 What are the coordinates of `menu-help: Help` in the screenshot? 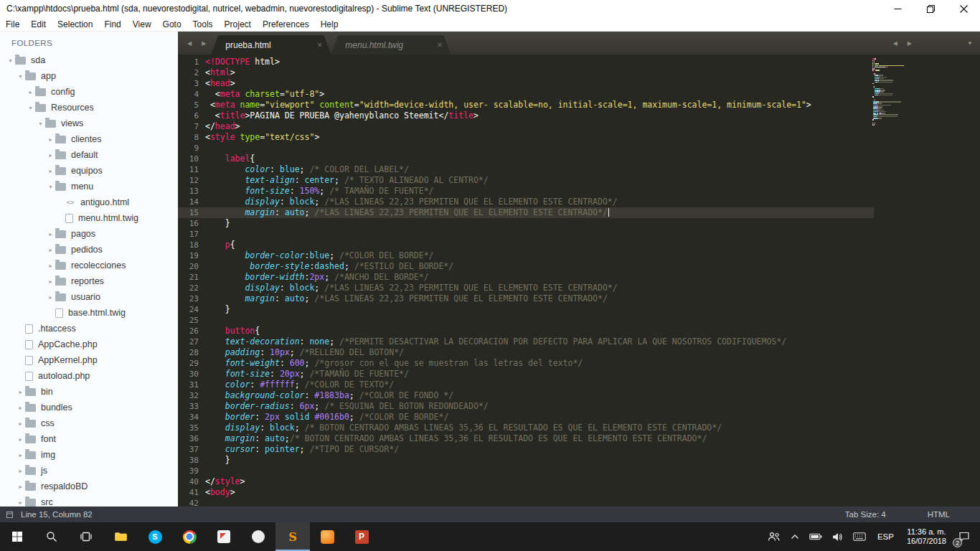 It's located at (330, 24).